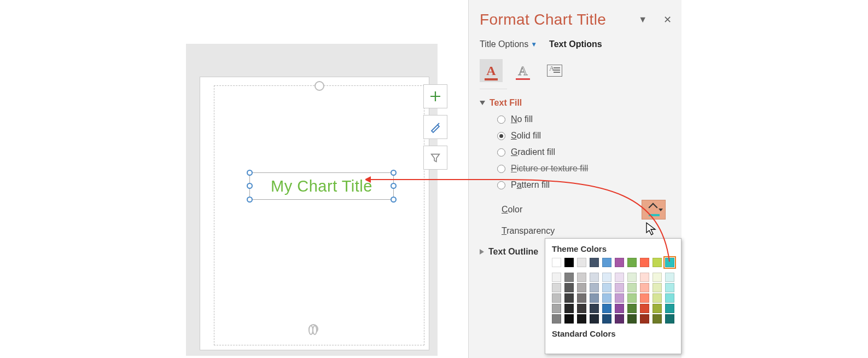 This screenshot has height=358, width=868. What do you see at coordinates (613, 249) in the screenshot?
I see `theme-colors-header: Theme Colors` at bounding box center [613, 249].